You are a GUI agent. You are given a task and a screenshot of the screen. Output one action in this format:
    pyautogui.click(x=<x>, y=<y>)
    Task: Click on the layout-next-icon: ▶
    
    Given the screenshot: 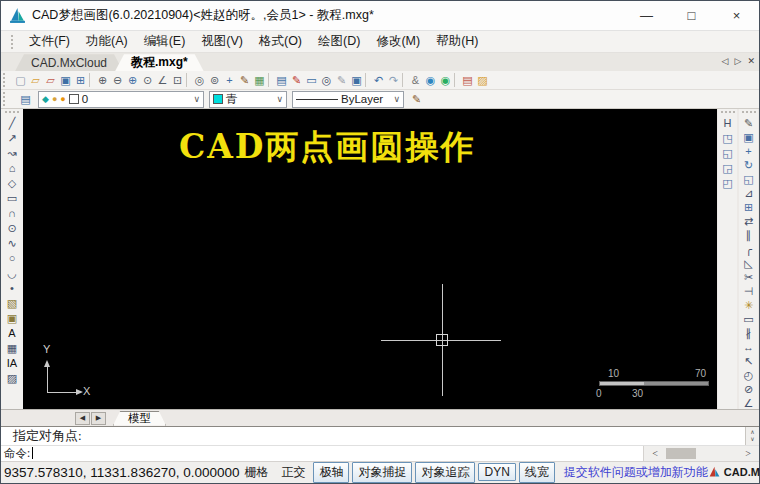 What is the action you would take?
    pyautogui.click(x=98, y=418)
    